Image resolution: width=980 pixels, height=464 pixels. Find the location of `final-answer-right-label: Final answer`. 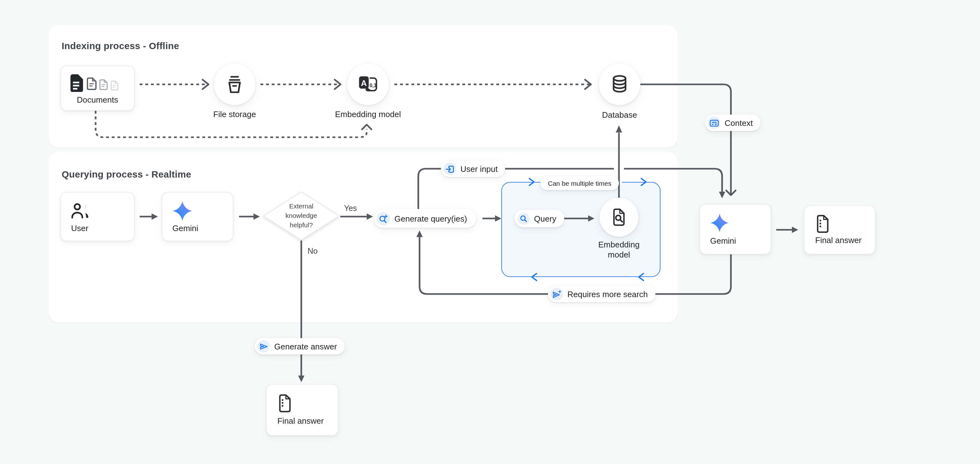

final-answer-right-label: Final answer is located at coordinates (838, 240).